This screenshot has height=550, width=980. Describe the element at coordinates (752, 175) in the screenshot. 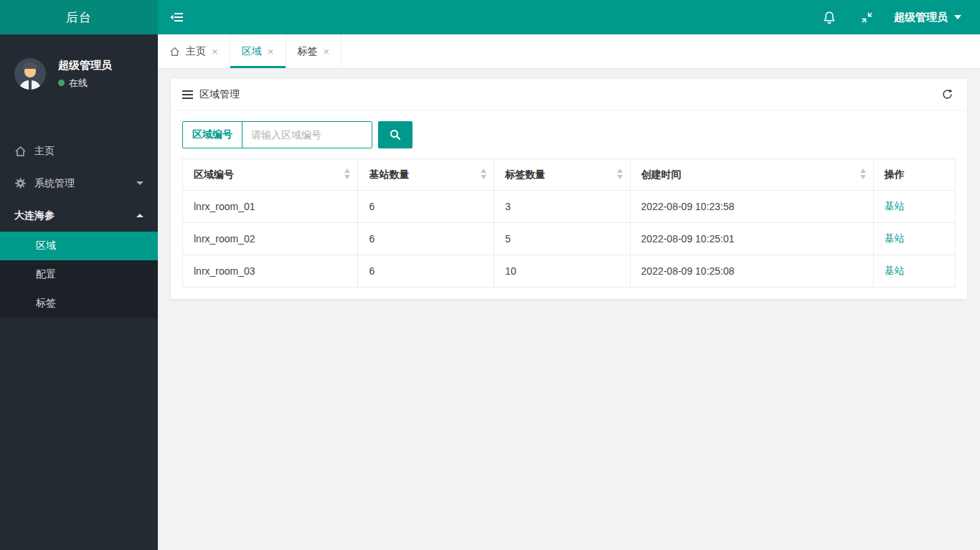

I see `column-header-created-at: 创建时间` at that location.